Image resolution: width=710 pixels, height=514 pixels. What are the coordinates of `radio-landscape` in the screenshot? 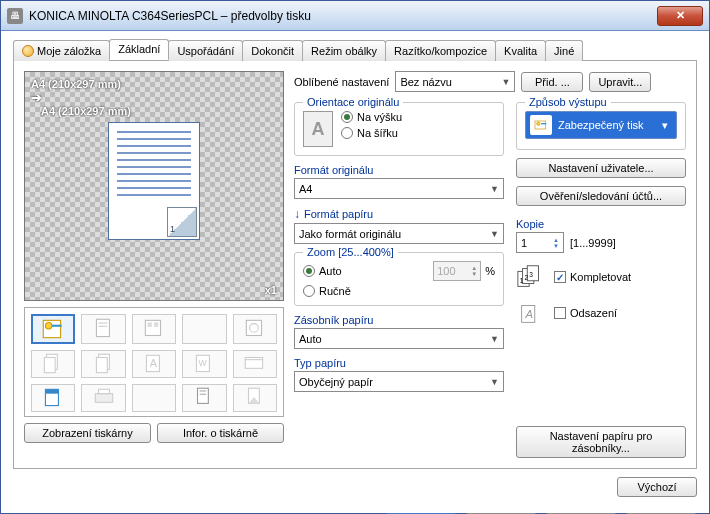 It's located at (347, 133).